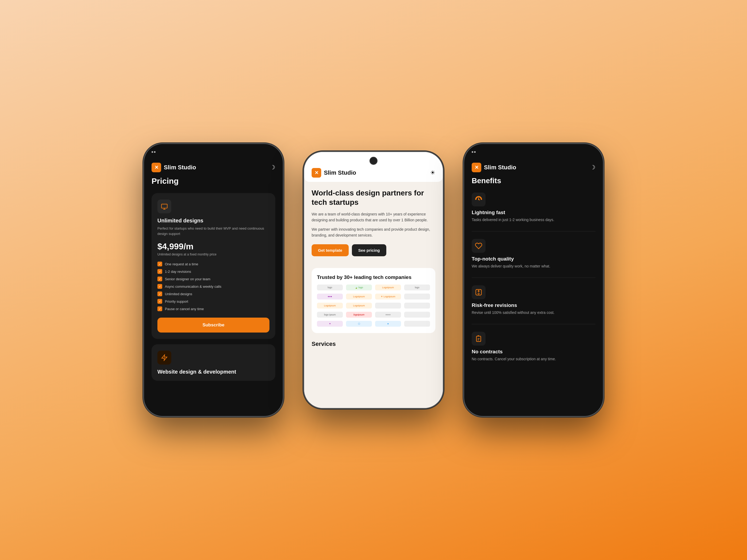 Image resolution: width=747 pixels, height=560 pixels. I want to click on benefit-name-3: Risk-free revisions, so click(534, 305).